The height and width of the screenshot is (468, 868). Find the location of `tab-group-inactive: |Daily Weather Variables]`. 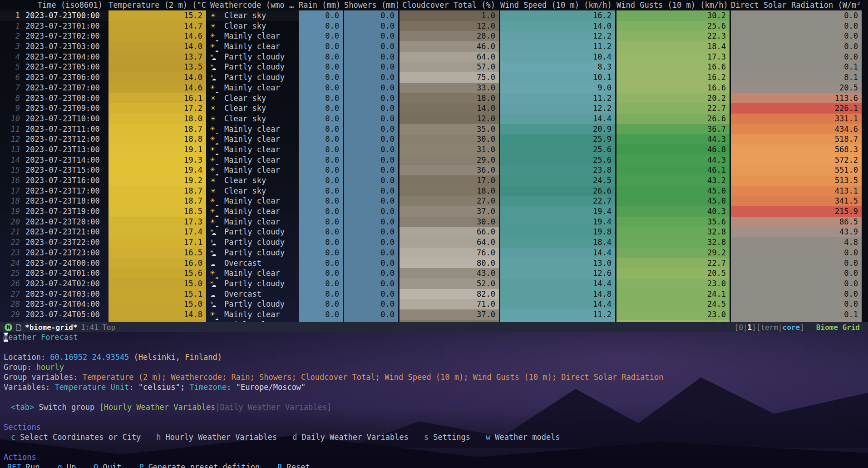

tab-group-inactive: |Daily Weather Variables] is located at coordinates (273, 407).